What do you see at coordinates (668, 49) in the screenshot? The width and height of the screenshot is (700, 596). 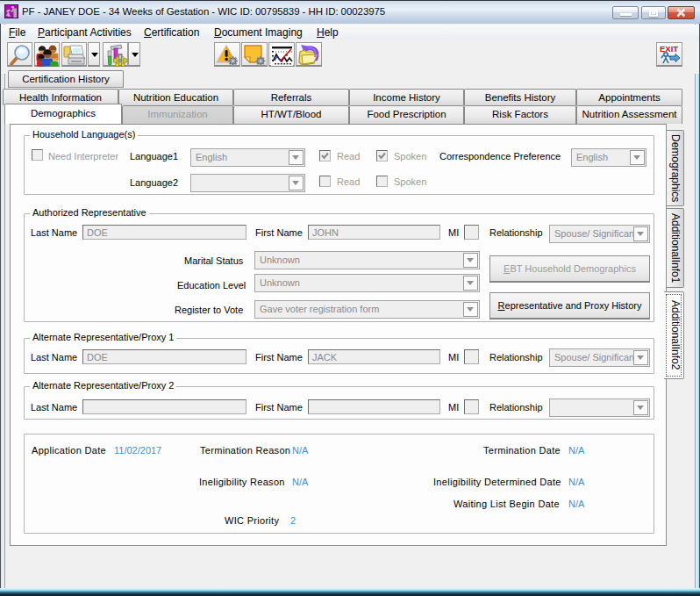 I see `svg-text: EXIT` at bounding box center [668, 49].